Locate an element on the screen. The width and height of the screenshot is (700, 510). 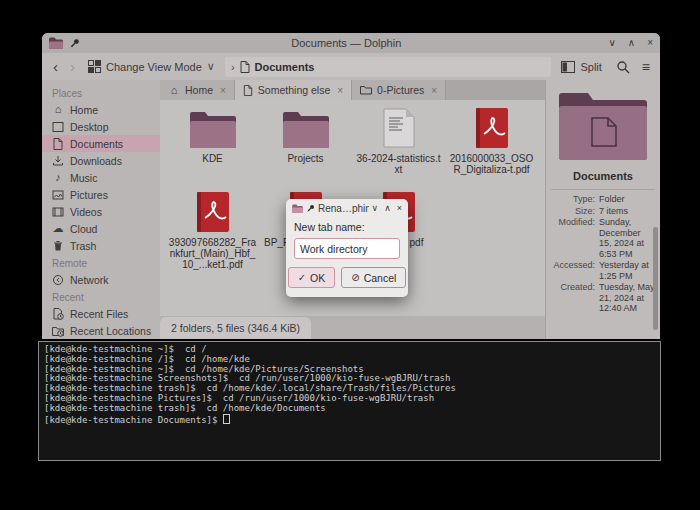
sidebar-item-home: ⌂ Home is located at coordinates (101, 110).